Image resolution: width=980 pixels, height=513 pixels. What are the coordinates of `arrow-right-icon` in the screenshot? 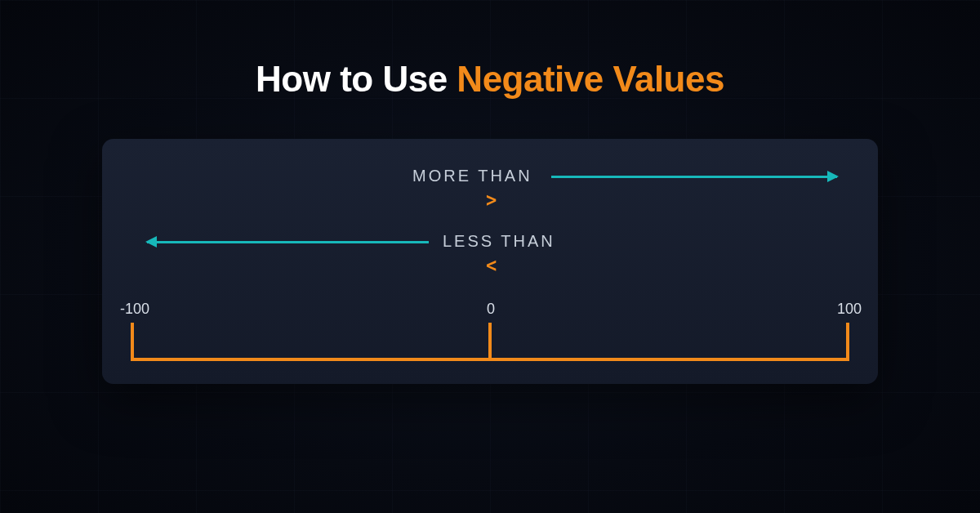 It's located at (694, 176).